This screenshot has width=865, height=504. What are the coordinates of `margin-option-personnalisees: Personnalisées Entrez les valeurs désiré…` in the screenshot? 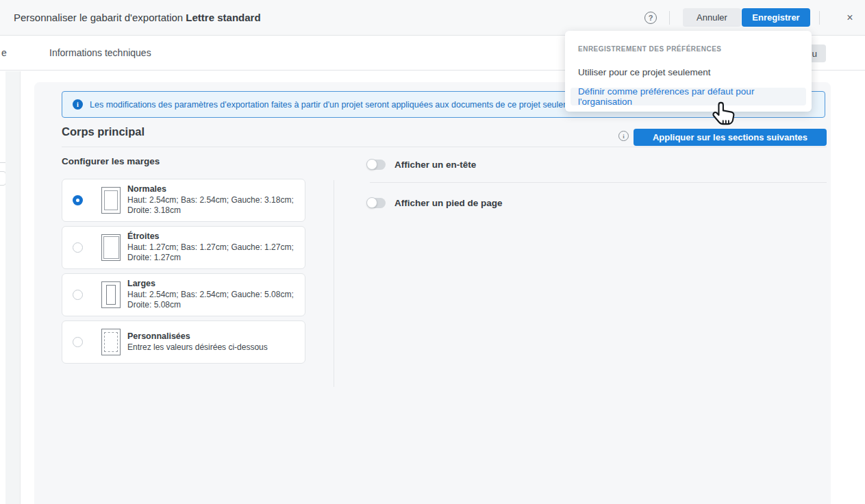 It's located at (184, 342).